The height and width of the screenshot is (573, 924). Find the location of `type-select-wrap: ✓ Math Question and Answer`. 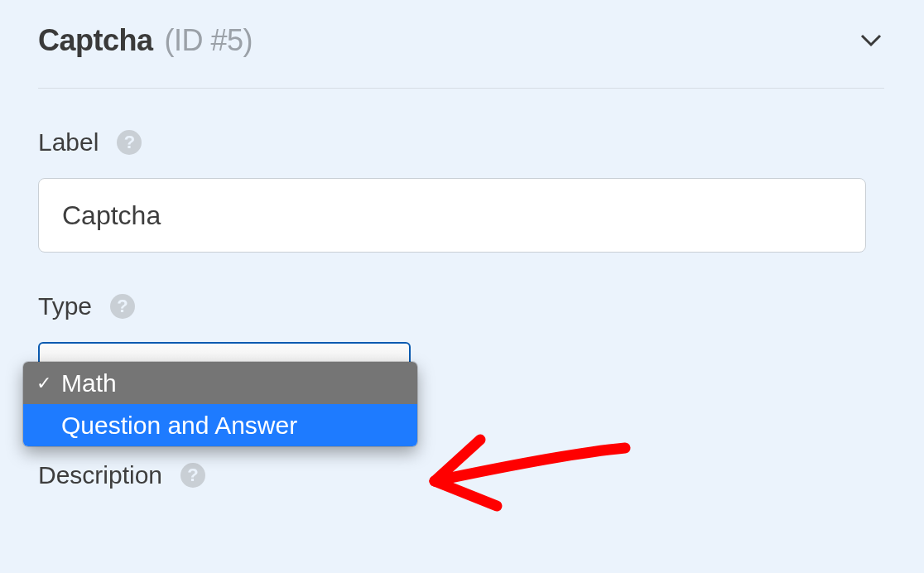

type-select-wrap: ✓ Math Question and Answer is located at coordinates (224, 367).